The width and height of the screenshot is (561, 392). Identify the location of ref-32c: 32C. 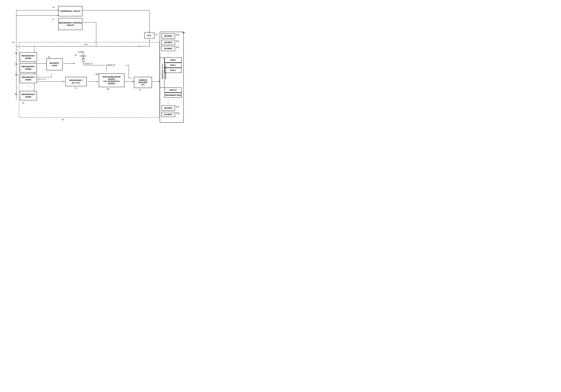
(108, 89).